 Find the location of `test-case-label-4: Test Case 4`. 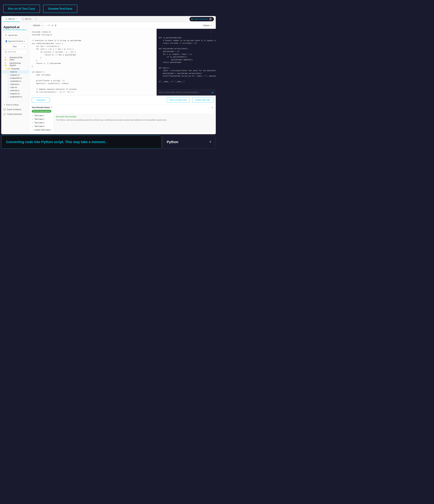

test-case-label-4: Test Case 4 is located at coordinates (39, 126).